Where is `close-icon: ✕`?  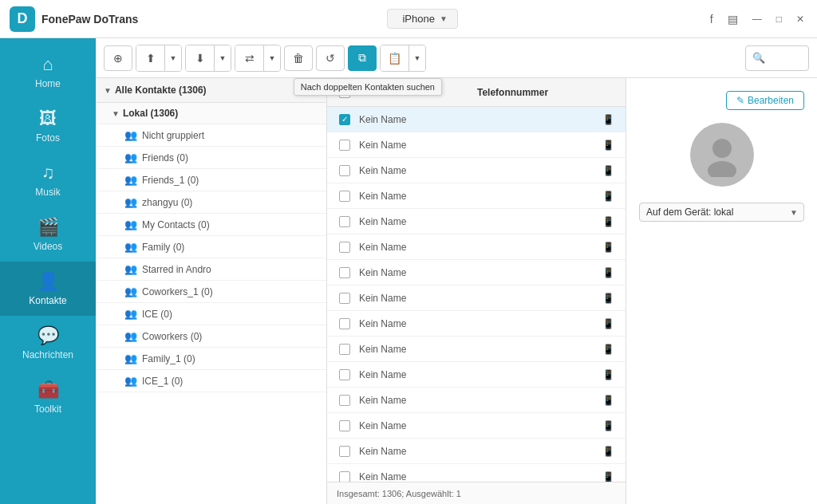 close-icon: ✕ is located at coordinates (800, 19).